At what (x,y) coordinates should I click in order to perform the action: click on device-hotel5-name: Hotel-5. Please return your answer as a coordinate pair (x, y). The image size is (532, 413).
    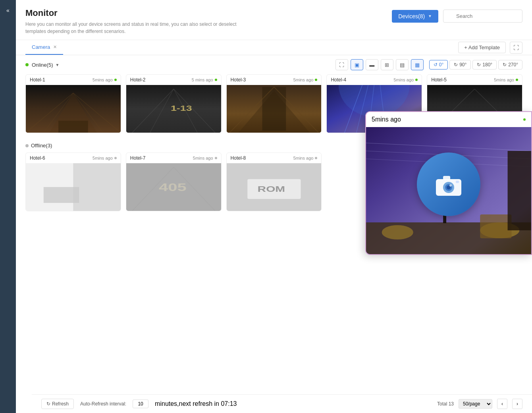
    Looking at the image, I should click on (439, 80).